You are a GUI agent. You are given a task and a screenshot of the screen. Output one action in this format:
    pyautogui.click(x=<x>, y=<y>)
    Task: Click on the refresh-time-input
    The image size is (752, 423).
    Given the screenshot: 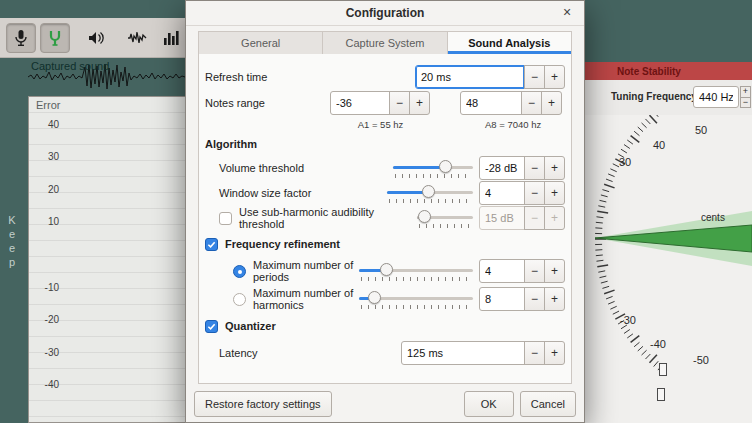 What is the action you would take?
    pyautogui.click(x=470, y=77)
    